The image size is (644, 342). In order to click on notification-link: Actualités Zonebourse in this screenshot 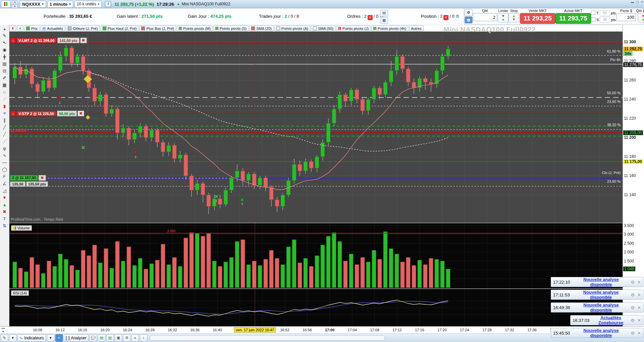, I will do `click(611, 320)`.